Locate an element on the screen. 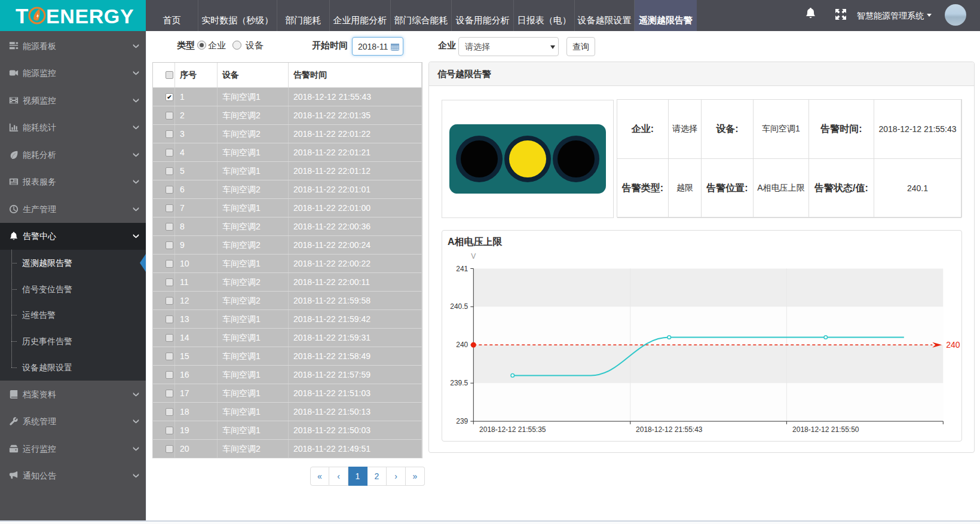  svg-text: 239.5 is located at coordinates (459, 383).